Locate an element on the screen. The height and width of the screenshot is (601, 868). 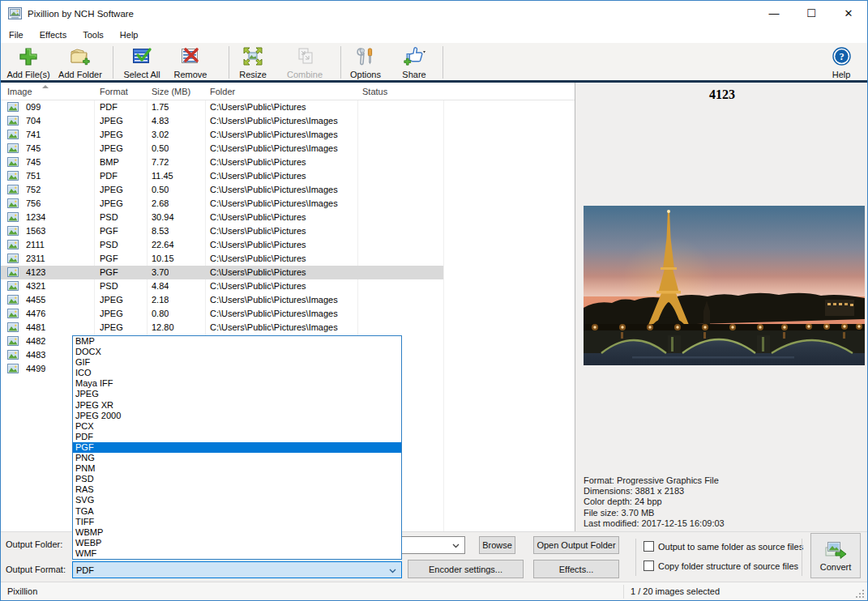
file-row: 756 JPEG 2.68 C:\Users\Public\Pictures\I… is located at coordinates (222, 204).